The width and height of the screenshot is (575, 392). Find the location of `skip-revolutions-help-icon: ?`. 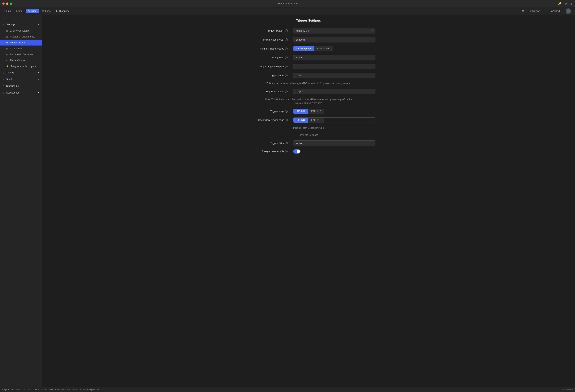

skip-revolutions-help-icon: ? is located at coordinates (287, 92).